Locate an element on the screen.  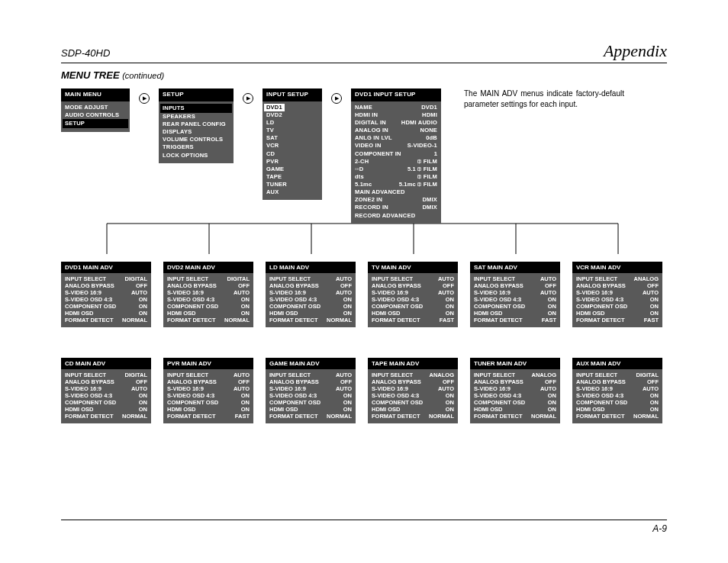
setup-row: VIDEO INS-VIDEO-1 is located at coordinates (396, 146).